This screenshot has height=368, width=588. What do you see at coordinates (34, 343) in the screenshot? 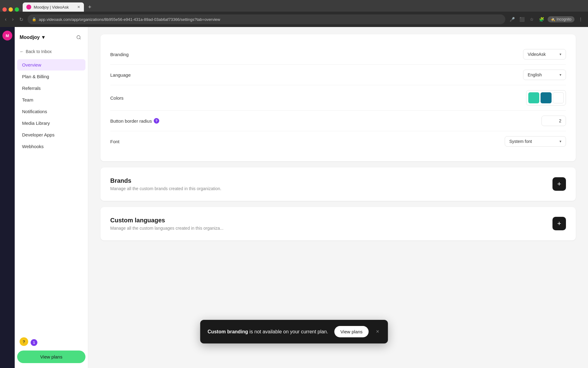
I see `notification-count: 1` at bounding box center [34, 343].